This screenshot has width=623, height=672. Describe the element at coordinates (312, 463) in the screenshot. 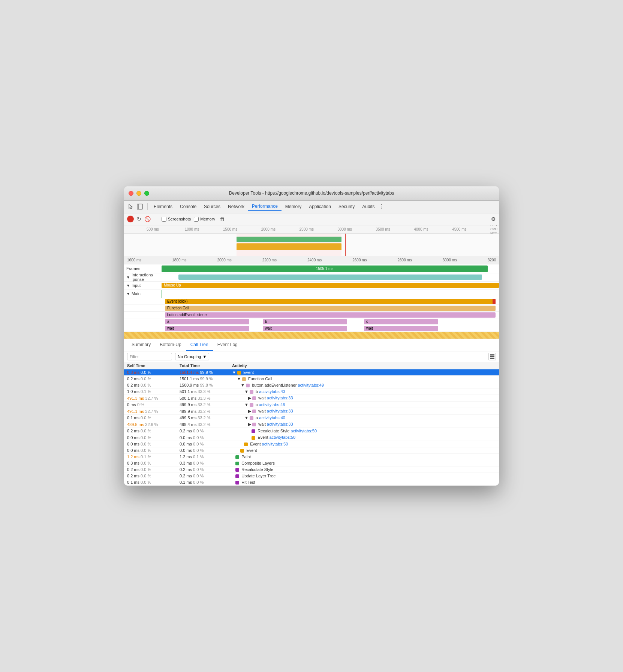

I see `table-row: 0.3 ms 0.0 % 0.3 ms 0.0 % Composite Laye…` at that location.